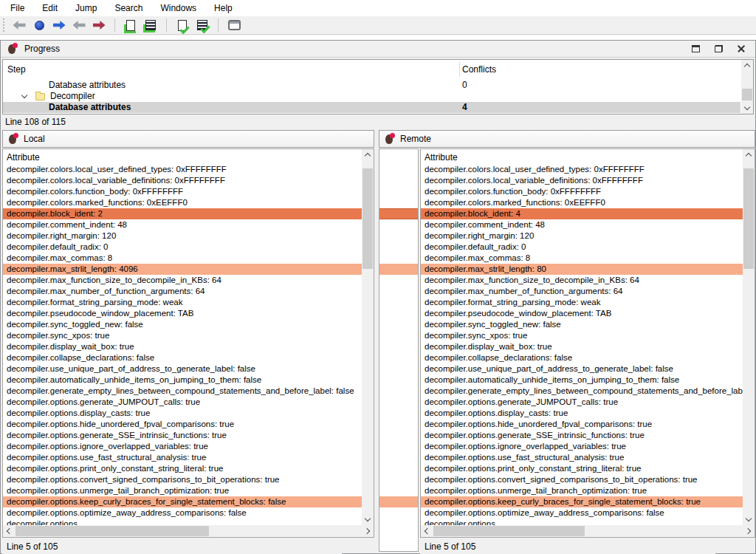 The width and height of the screenshot is (756, 554). What do you see at coordinates (372, 96) in the screenshot?
I see `step-row: Decompiler` at bounding box center [372, 96].